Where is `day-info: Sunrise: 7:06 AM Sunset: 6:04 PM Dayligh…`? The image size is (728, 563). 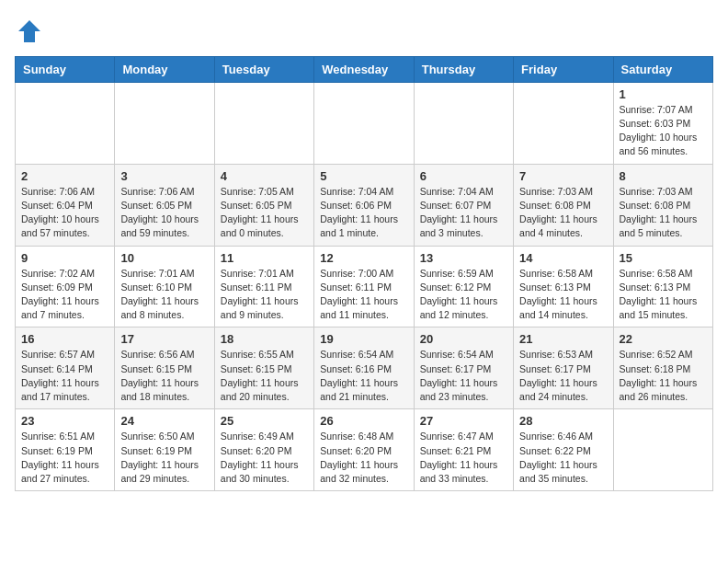 day-info: Sunrise: 7:06 AM Sunset: 6:04 PM Dayligh… is located at coordinates (64, 213).